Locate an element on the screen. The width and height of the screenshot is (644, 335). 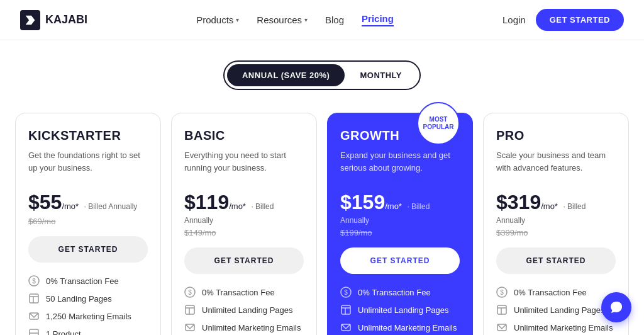
price-main: $159/mo* is located at coordinates (371, 202).